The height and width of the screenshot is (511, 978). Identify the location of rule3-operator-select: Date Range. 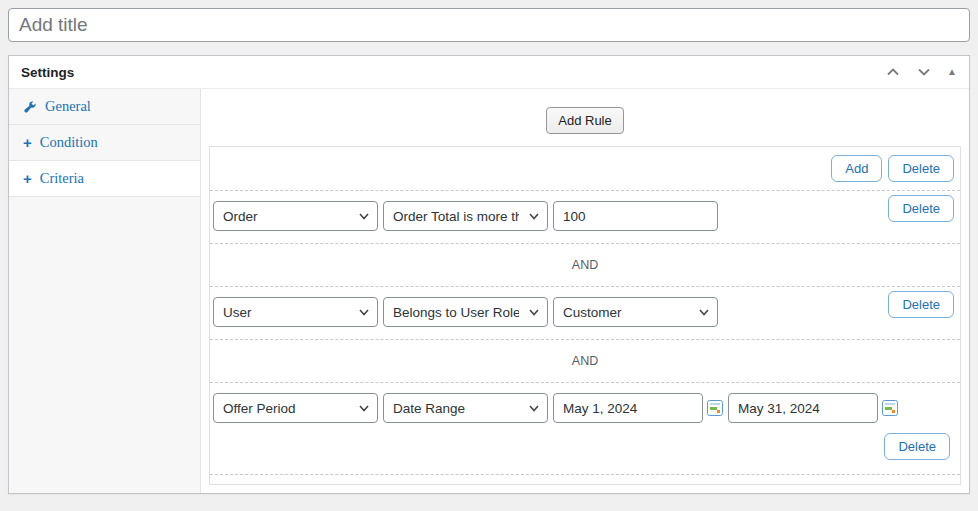
(466, 408).